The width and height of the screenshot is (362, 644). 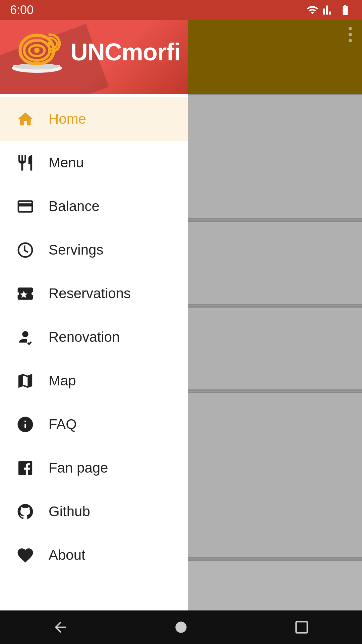 I want to click on back-button, so click(x=60, y=627).